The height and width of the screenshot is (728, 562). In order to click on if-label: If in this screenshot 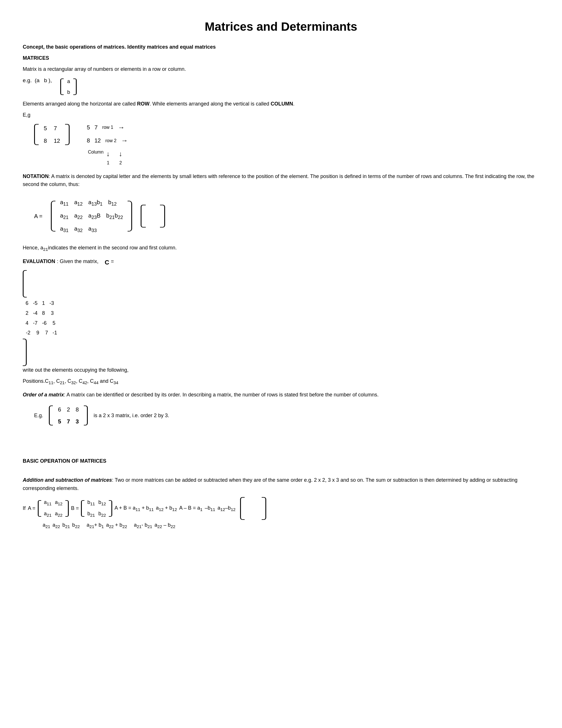, I will do `click(24, 508)`.